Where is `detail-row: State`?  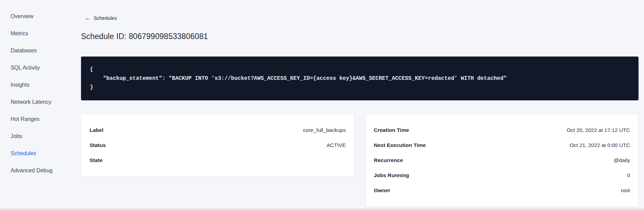 detail-row: State is located at coordinates (218, 160).